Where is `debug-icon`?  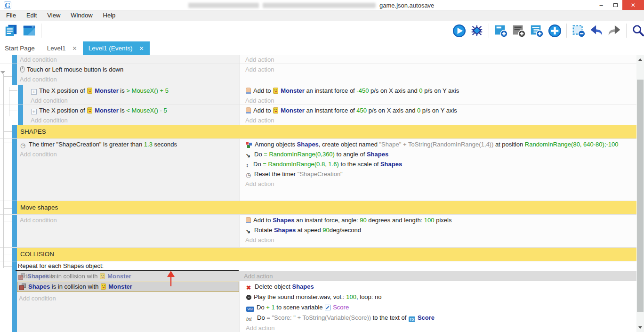
debug-icon is located at coordinates (477, 31).